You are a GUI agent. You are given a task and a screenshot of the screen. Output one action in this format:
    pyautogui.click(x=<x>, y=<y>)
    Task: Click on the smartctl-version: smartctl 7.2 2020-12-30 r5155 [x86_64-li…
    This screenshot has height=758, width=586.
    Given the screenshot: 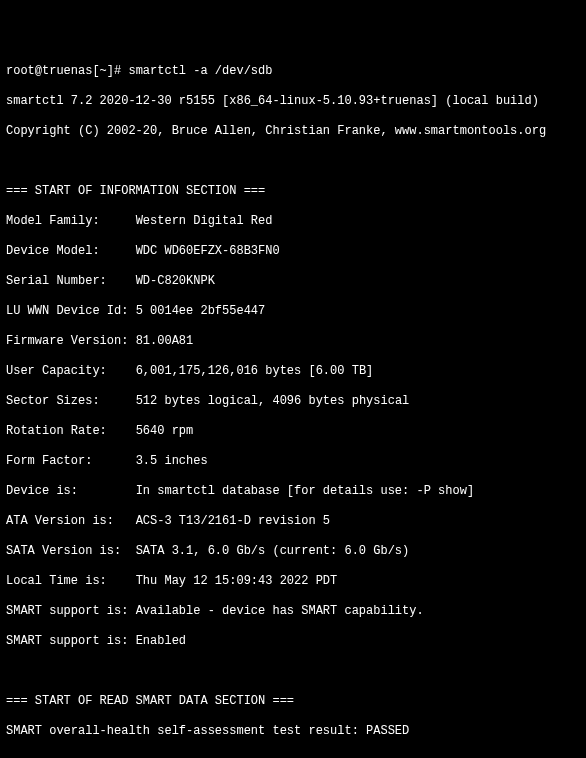 What is the action you would take?
    pyautogui.click(x=293, y=102)
    